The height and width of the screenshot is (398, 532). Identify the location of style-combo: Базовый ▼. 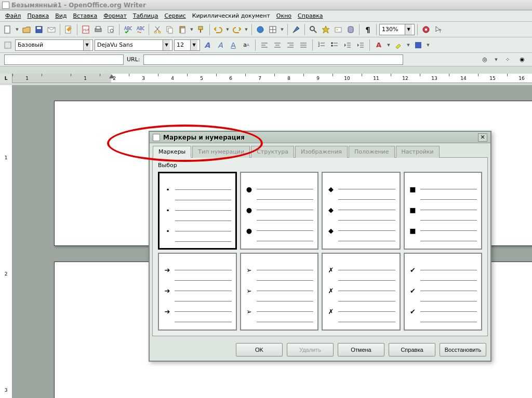
(54, 45).